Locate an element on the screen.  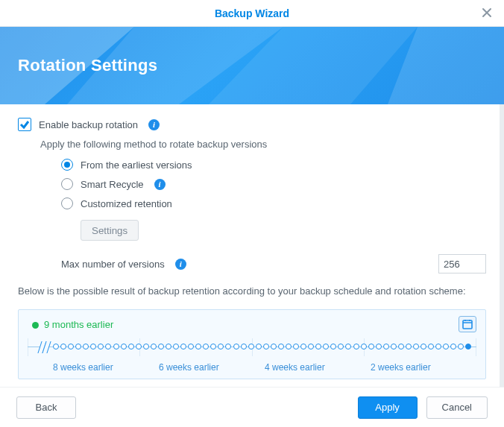
scrollbar-track is located at coordinates (502, 246).